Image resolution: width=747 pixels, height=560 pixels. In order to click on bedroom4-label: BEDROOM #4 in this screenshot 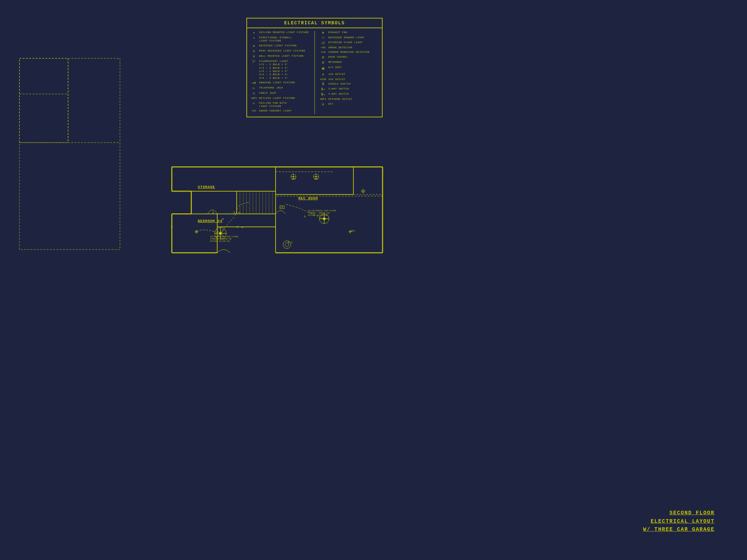, I will do `click(210, 221)`.